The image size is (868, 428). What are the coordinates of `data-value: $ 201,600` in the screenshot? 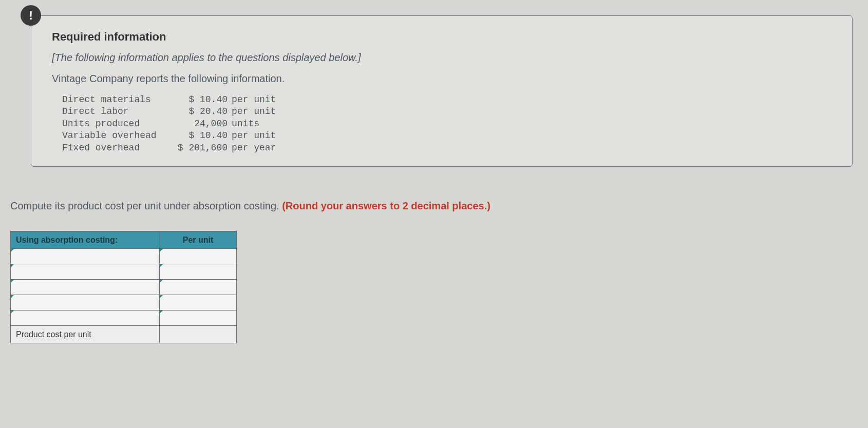 It's located at (203, 148).